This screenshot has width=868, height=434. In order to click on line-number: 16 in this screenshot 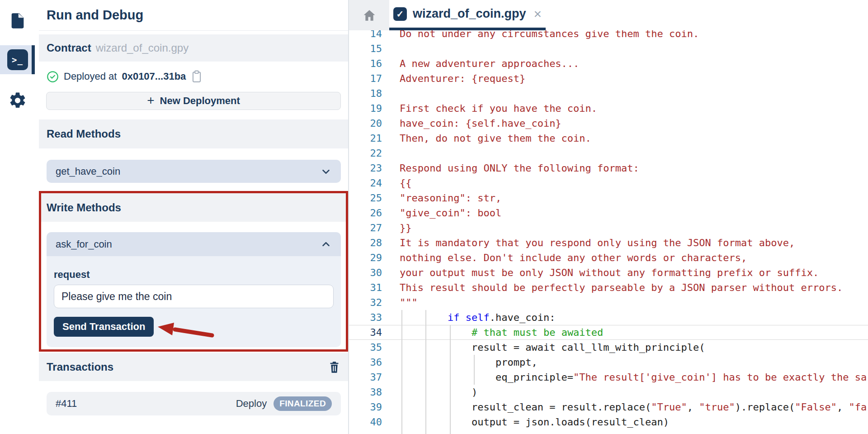, I will do `click(365, 63)`.